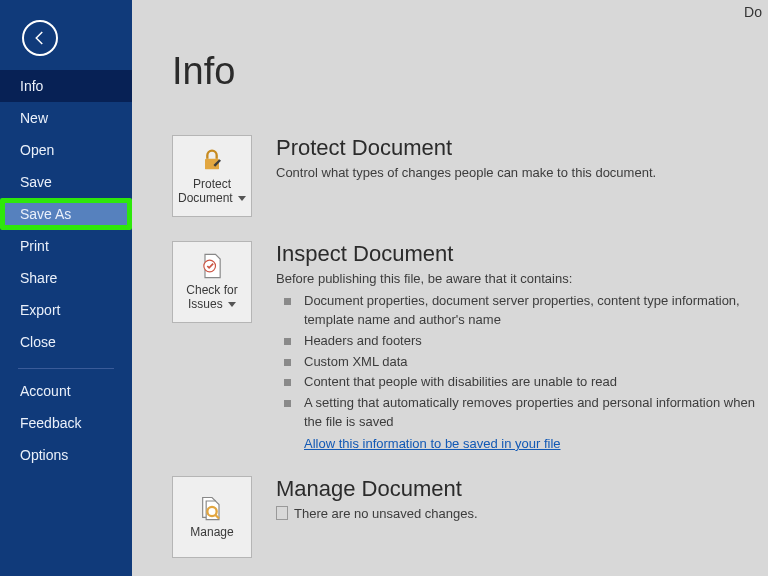  What do you see at coordinates (517, 489) in the screenshot?
I see `manage-title: Manage Document` at bounding box center [517, 489].